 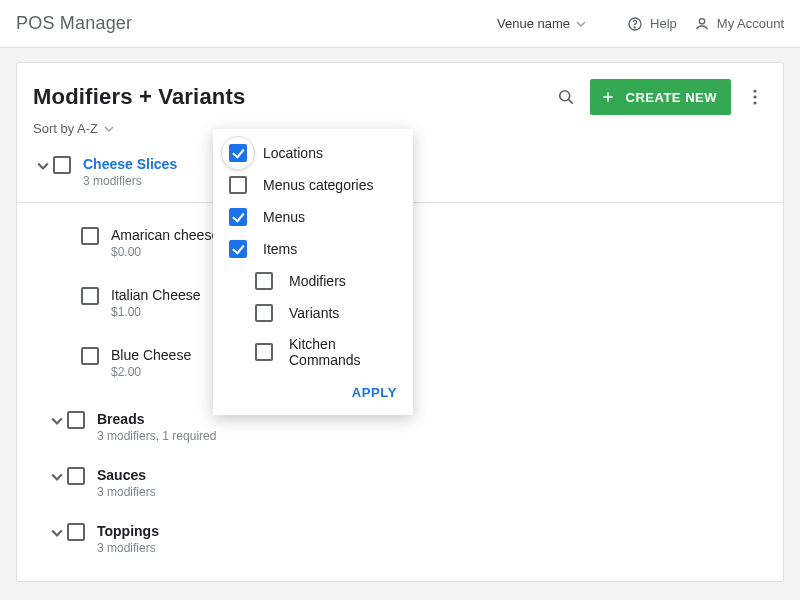 What do you see at coordinates (66, 128) in the screenshot?
I see `sort-label: Sort by A-Z` at bounding box center [66, 128].